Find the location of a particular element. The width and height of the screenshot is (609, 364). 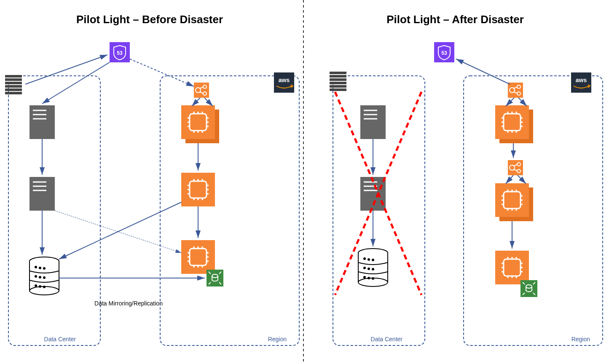

rds-icon is located at coordinates (215, 278).